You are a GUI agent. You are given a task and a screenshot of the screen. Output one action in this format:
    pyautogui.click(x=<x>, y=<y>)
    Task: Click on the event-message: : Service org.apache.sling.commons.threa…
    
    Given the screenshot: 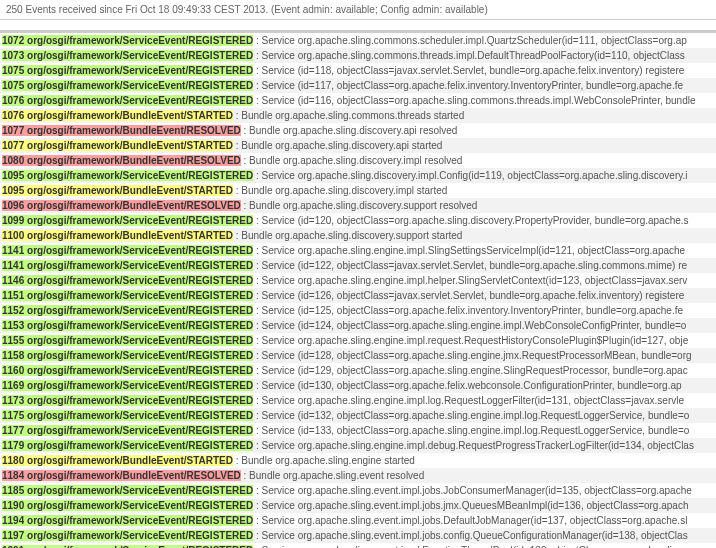 What is the action you would take?
    pyautogui.click(x=469, y=56)
    